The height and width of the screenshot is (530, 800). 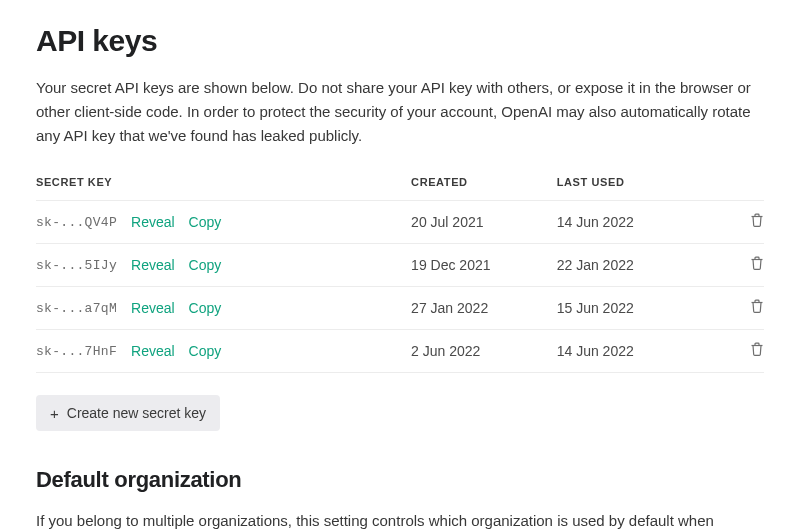 What do you see at coordinates (224, 188) in the screenshot?
I see `column-header-secret-key: SECRET KEY` at bounding box center [224, 188].